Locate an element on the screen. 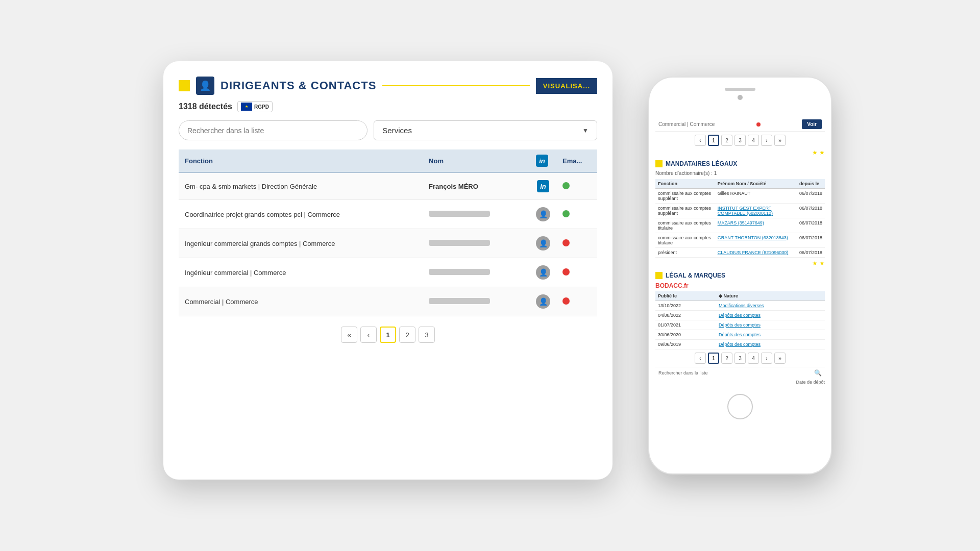 The width and height of the screenshot is (980, 551). legal-row: 04/08/2022 Dépôts des comptes is located at coordinates (740, 315).